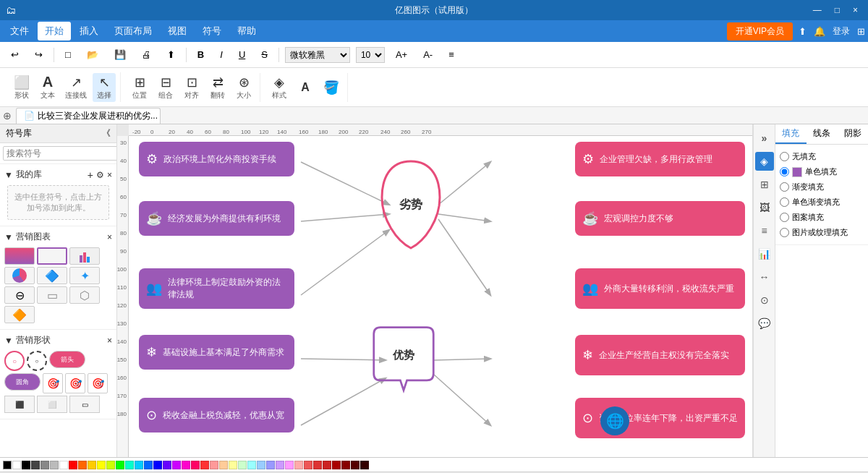  Describe the element at coordinates (242, 55) in the screenshot. I see `underline-btn: U` at that location.